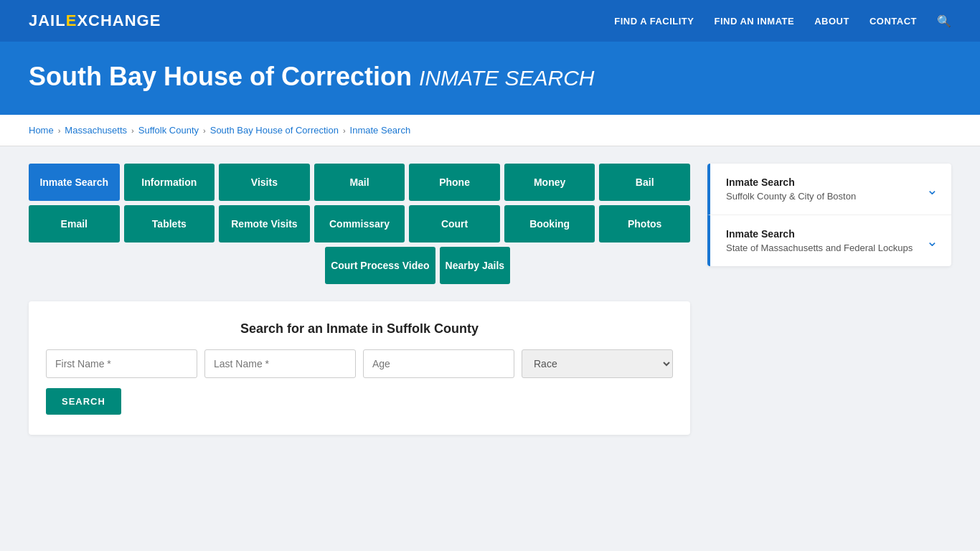 The image size is (980, 551). I want to click on breadcrumb-county: Suffolk County, so click(169, 131).